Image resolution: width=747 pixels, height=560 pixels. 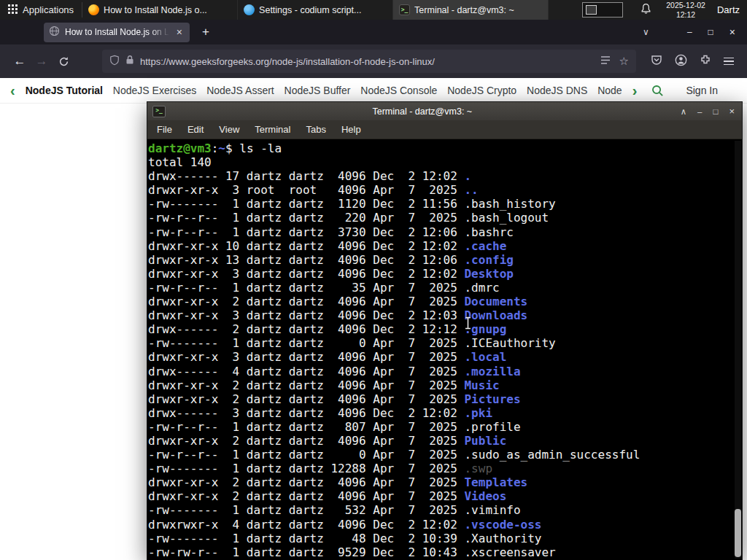 What do you see at coordinates (445, 111) in the screenshot?
I see `terminal-titlebar: >_ Terminal - dartz@vm3: ~ ∧ – □ ×` at bounding box center [445, 111].